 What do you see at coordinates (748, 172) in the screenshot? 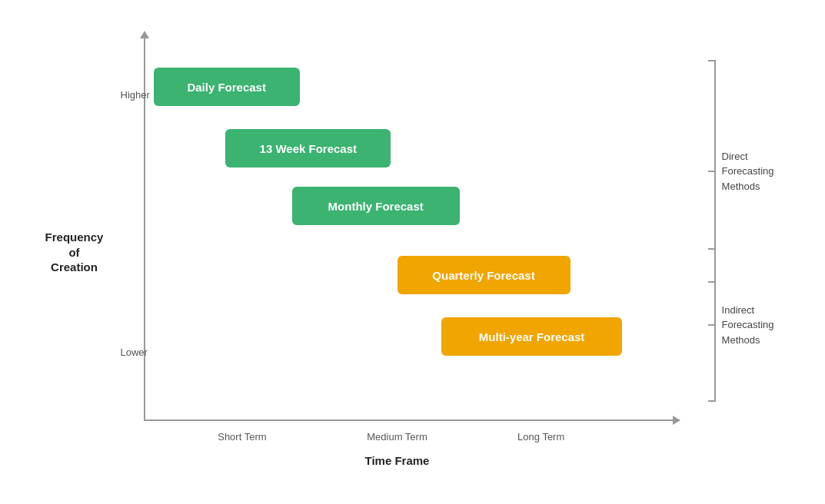
I see `direct-bracket-label: DirectForecastingMethods` at bounding box center [748, 172].